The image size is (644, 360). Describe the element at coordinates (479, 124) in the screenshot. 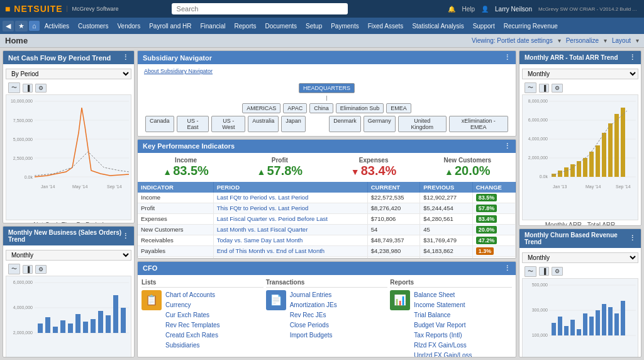

I see `org-x-elim-emea: xElimination - EMEA` at that location.